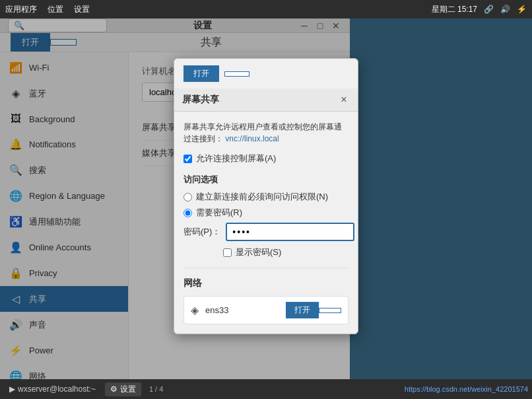 This screenshot has width=532, height=399. I want to click on terminal-item: ▶ wxserver@localhost:~, so click(53, 389).